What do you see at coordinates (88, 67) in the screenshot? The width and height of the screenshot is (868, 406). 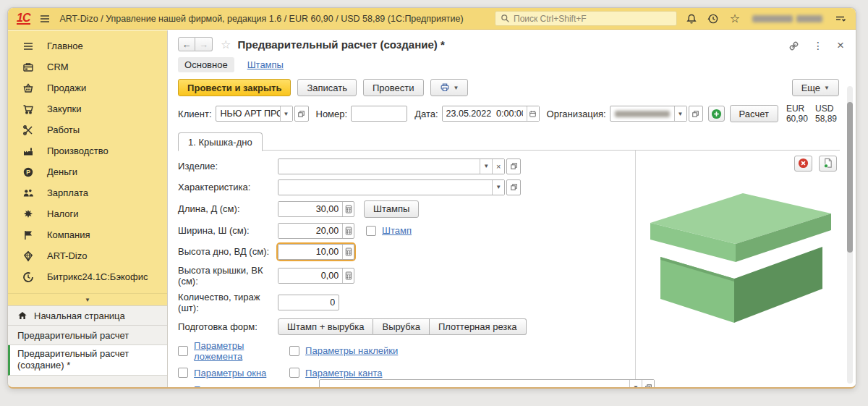 I see `sidebar-item-crm: CRM` at bounding box center [88, 67].